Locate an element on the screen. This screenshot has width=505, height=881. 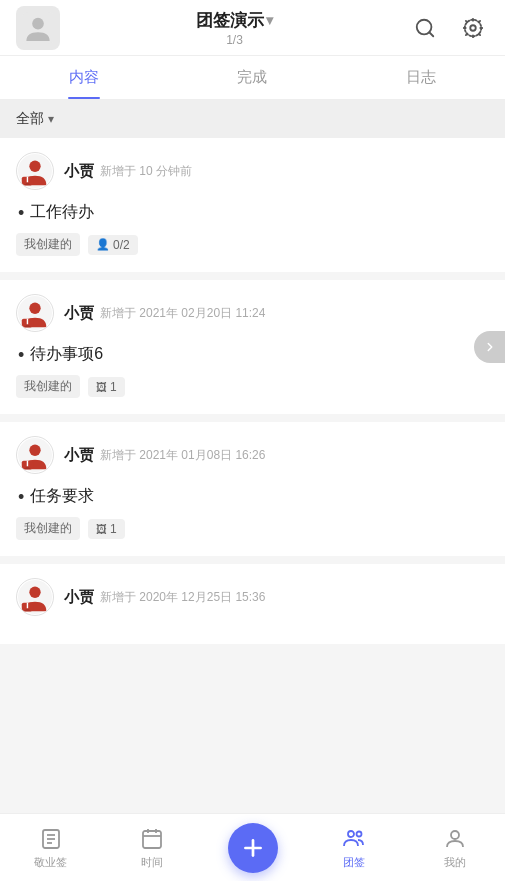
nav-sign-label: 敬业签 is located at coordinates (50, 862).